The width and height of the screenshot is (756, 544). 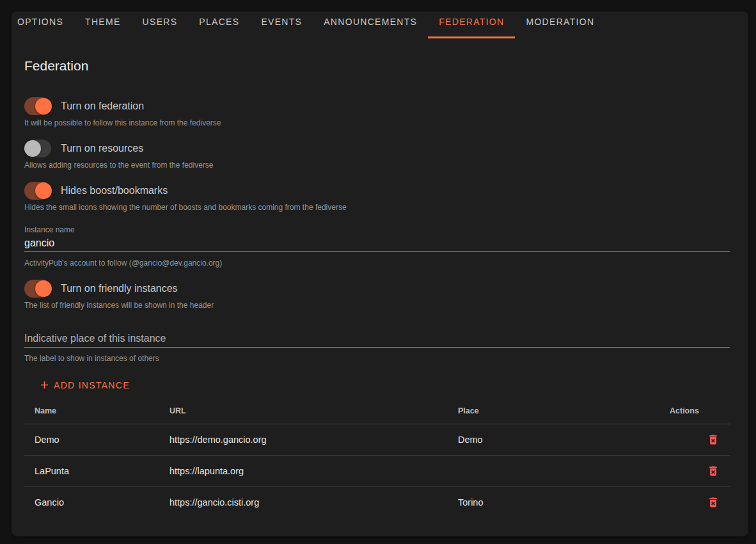 I want to click on instance-table-row: Gancio https://gancio.cisti.org Torino, so click(x=377, y=503).